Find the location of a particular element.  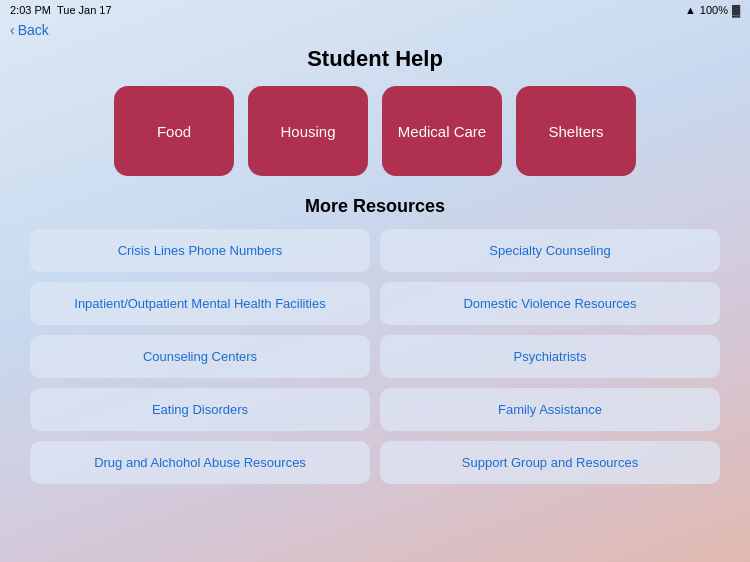

resource-counseling-centers: Counseling Centers is located at coordinates (200, 356).